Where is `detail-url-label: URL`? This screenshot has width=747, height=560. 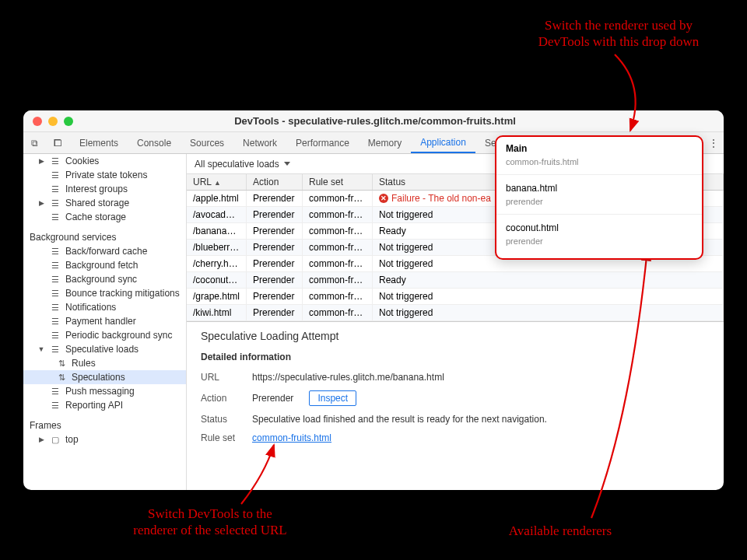 detail-url-label: URL is located at coordinates (221, 377).